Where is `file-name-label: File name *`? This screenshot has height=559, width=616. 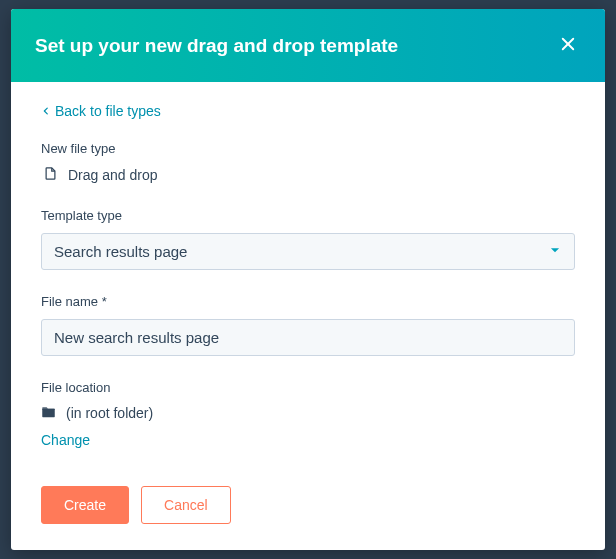 file-name-label: File name * is located at coordinates (308, 302).